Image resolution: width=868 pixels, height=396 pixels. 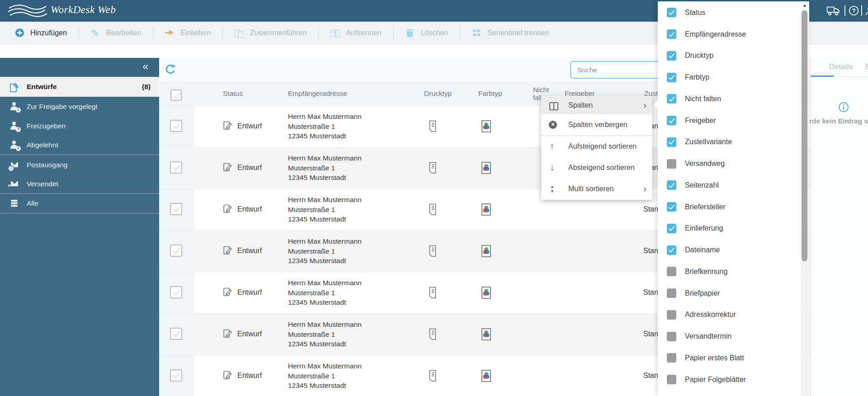 What do you see at coordinates (188, 33) in the screenshot?
I see `toolbar-button: Einliefern` at bounding box center [188, 33].